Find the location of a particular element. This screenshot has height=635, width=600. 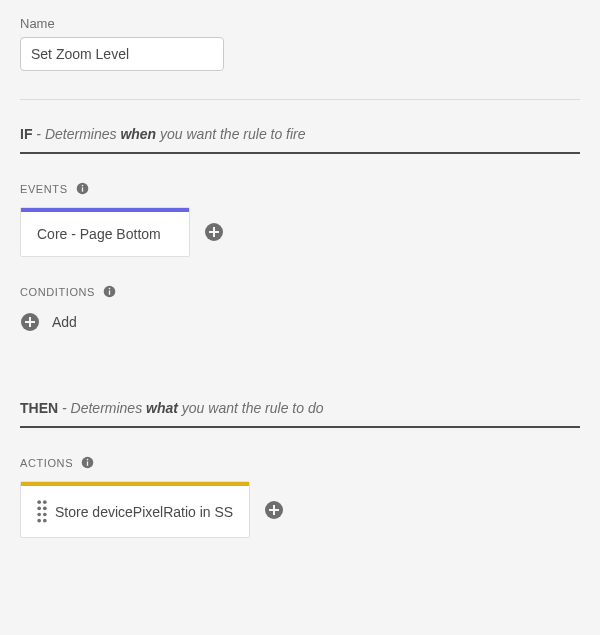

events-row: Core - Page Bottom is located at coordinates (300, 232).